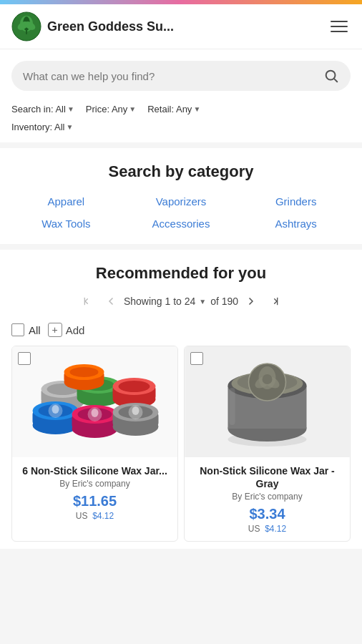 Image resolution: width=362 pixels, height=644 pixels. Describe the element at coordinates (42, 127) in the screenshot. I see `filter-inventory: Inventory: All ▼` at that location.